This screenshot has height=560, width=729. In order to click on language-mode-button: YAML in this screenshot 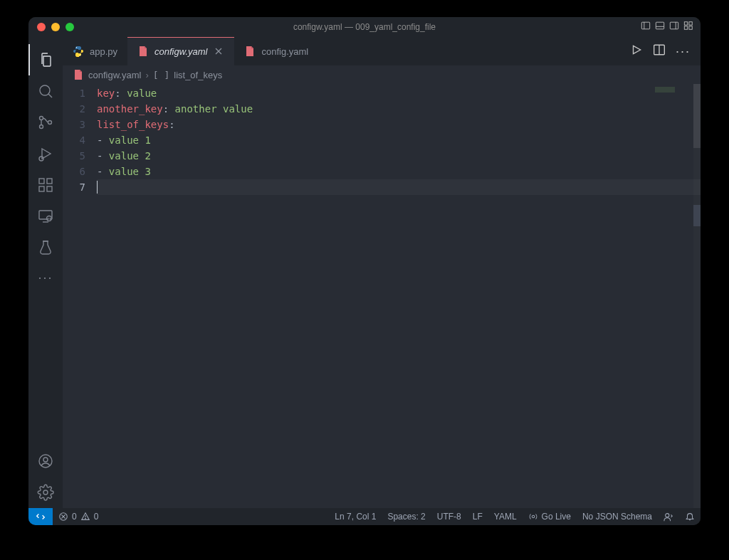, I will do `click(505, 517)`.